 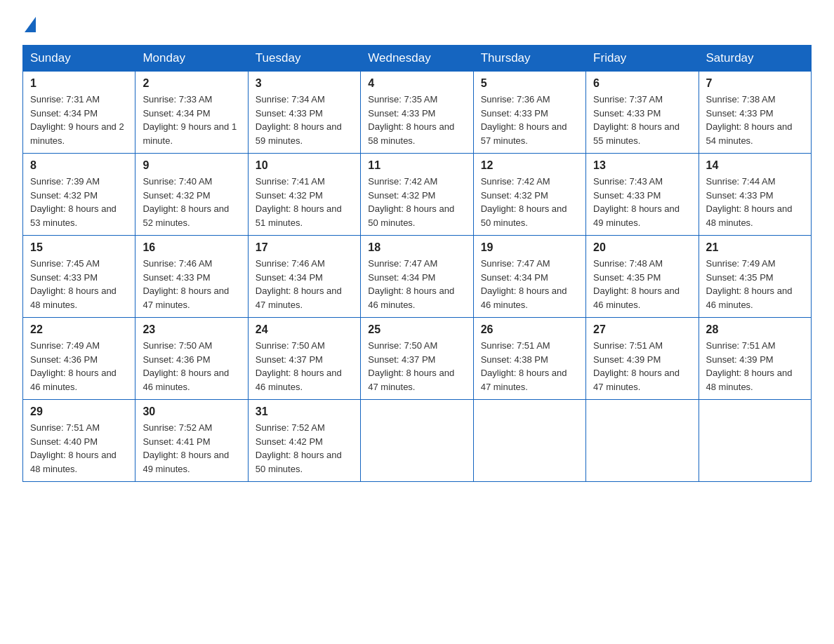 I want to click on day-number: 11, so click(x=417, y=166).